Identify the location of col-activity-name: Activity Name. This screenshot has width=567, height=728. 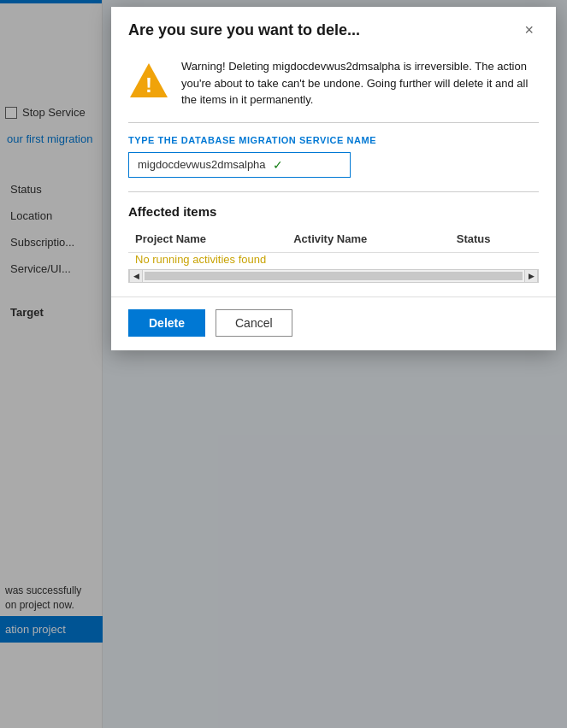
(368, 241).